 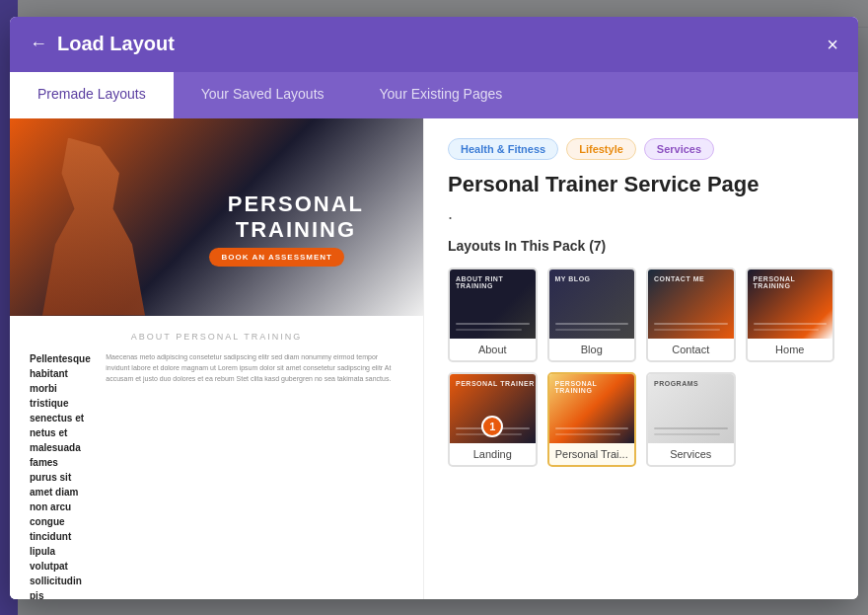 I want to click on tabs-container: Premade Layouts Your Saved Layouts Your …, so click(x=434, y=95).